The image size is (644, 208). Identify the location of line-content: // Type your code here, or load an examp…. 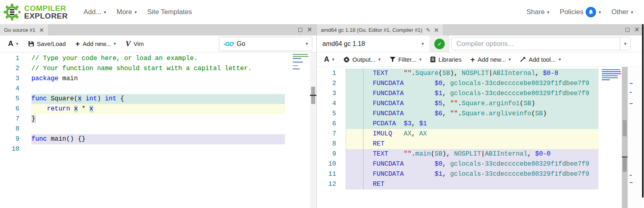
(158, 59).